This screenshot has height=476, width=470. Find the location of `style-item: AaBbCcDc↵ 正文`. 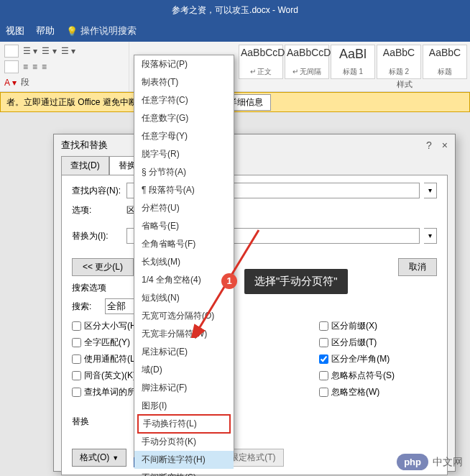

style-item: AaBbCcDc↵ 正文 is located at coordinates (261, 62).